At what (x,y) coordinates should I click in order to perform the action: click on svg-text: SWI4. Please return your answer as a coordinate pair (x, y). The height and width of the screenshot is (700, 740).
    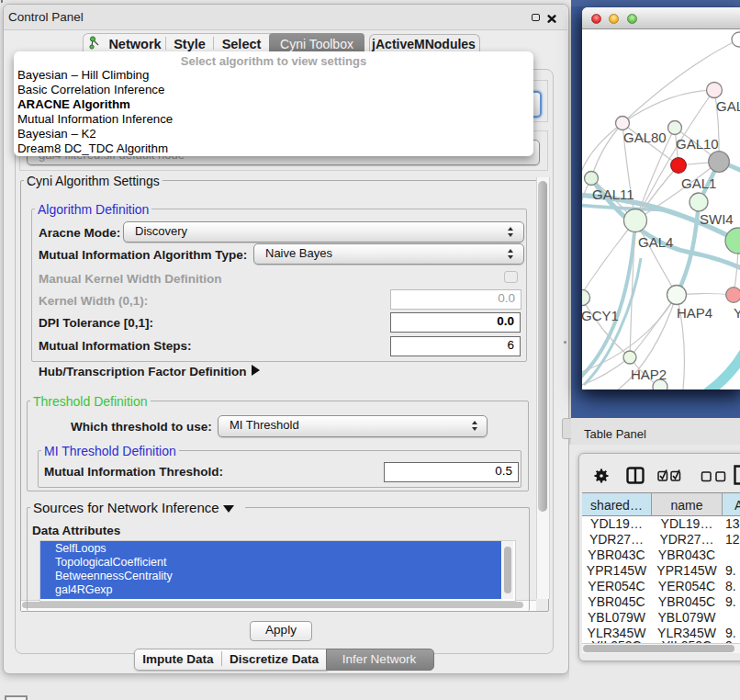
    Looking at the image, I should click on (716, 219).